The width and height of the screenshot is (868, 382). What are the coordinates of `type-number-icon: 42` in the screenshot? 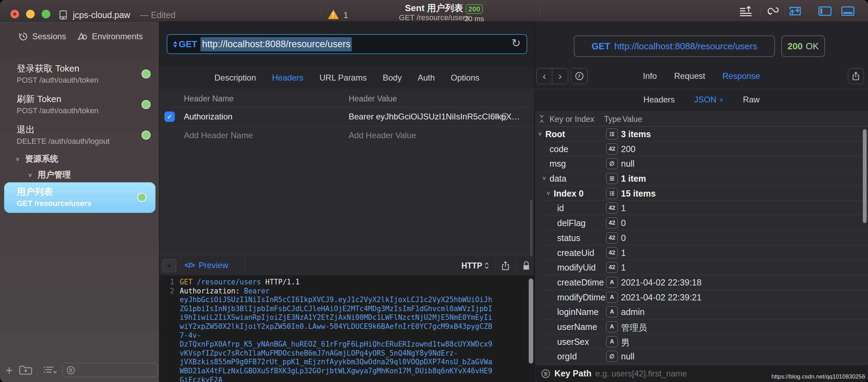 It's located at (612, 208).